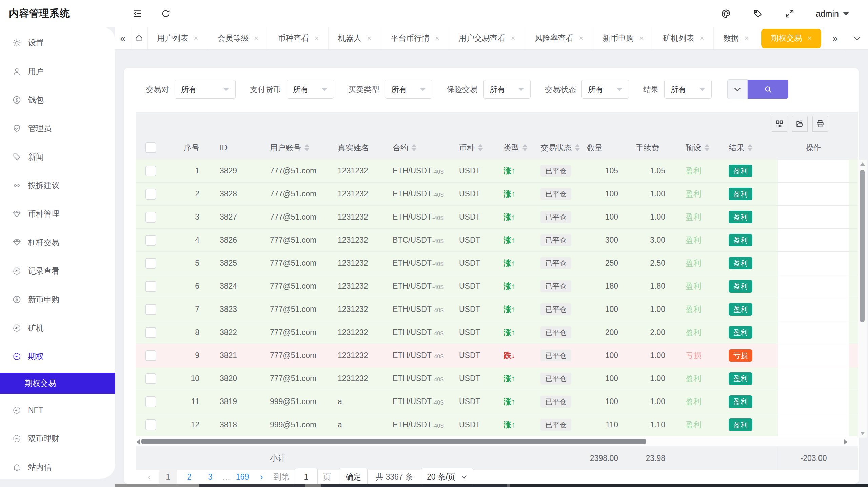 Image resolution: width=868 pixels, height=487 pixels. I want to click on sidebar-item-6: 币种管理, so click(58, 214).